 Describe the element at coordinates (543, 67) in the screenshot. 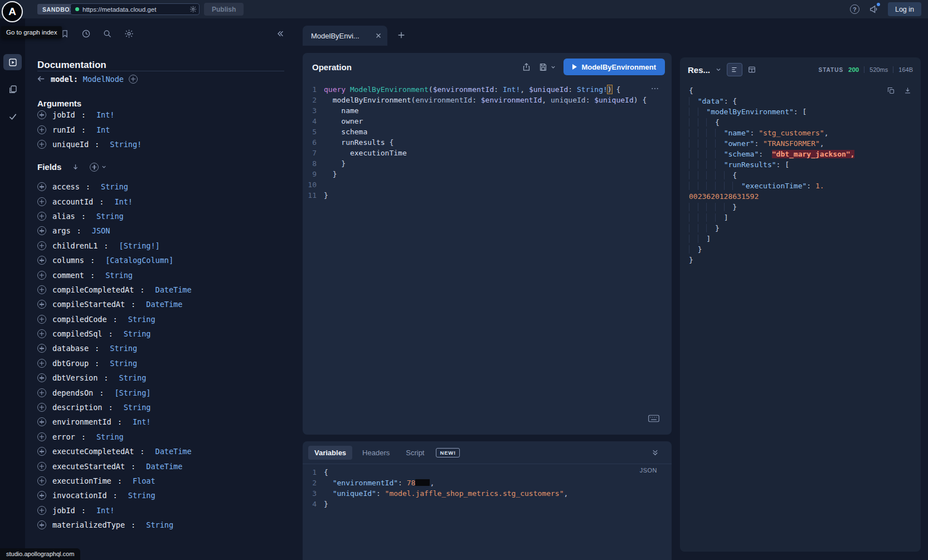

I see `save-operation-icon` at that location.